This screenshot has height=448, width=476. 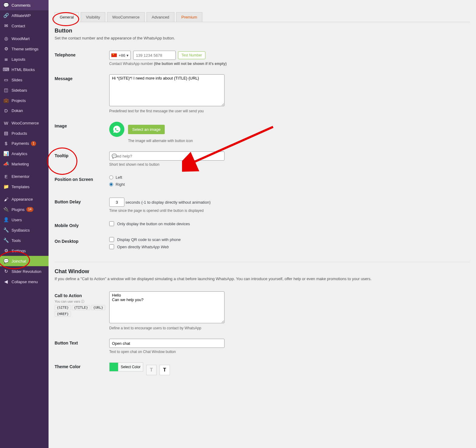 I want to click on sidebar-item-products: ▤Products, so click(x=24, y=133).